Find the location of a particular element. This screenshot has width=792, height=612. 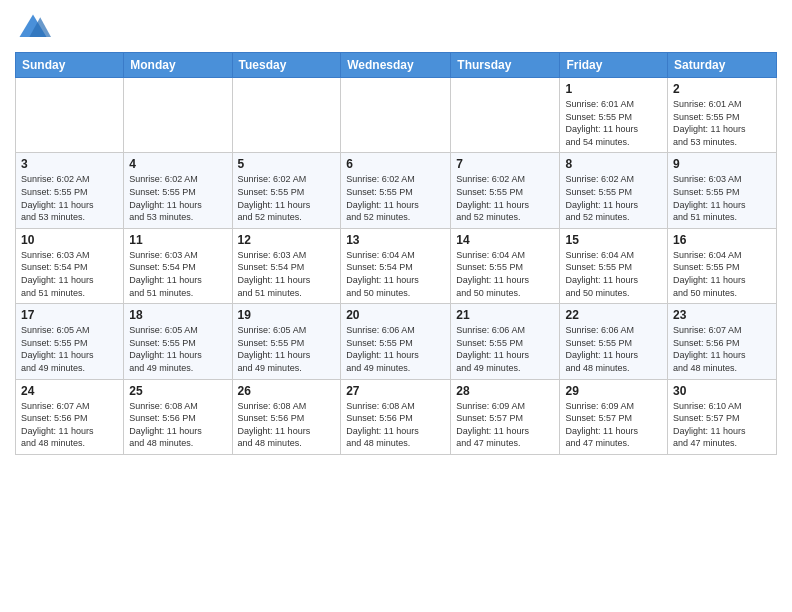

calendar-cell: 3Sunrise: 6:02 AM Sunset: 5:55 PM Daylig… is located at coordinates (70, 190).